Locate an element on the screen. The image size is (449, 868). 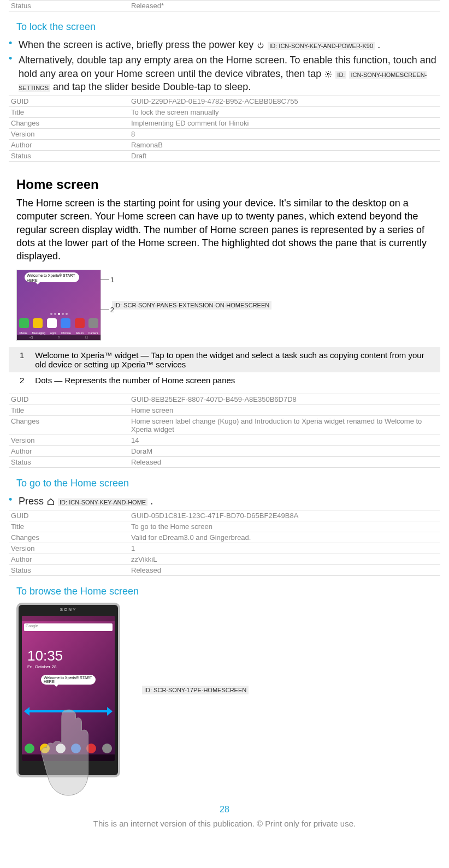
legend-text: Dots — Represents the number of Home scr… is located at coordinates (235, 380).